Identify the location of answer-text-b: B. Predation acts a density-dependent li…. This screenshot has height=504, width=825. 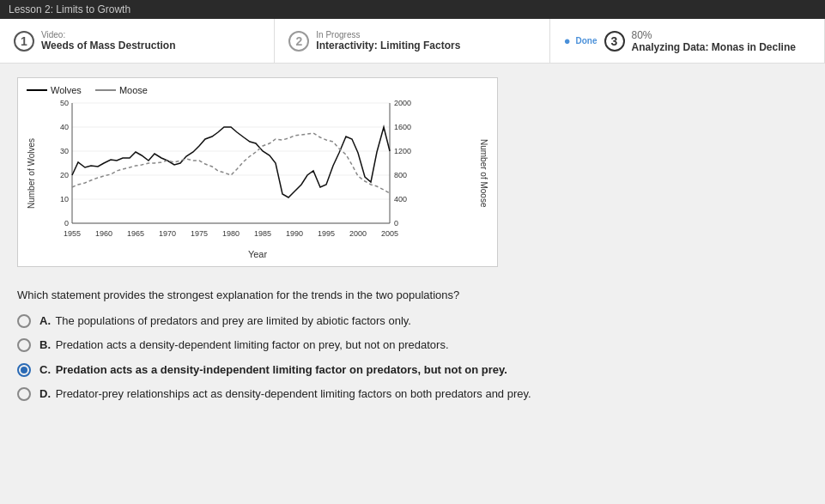
(244, 345).